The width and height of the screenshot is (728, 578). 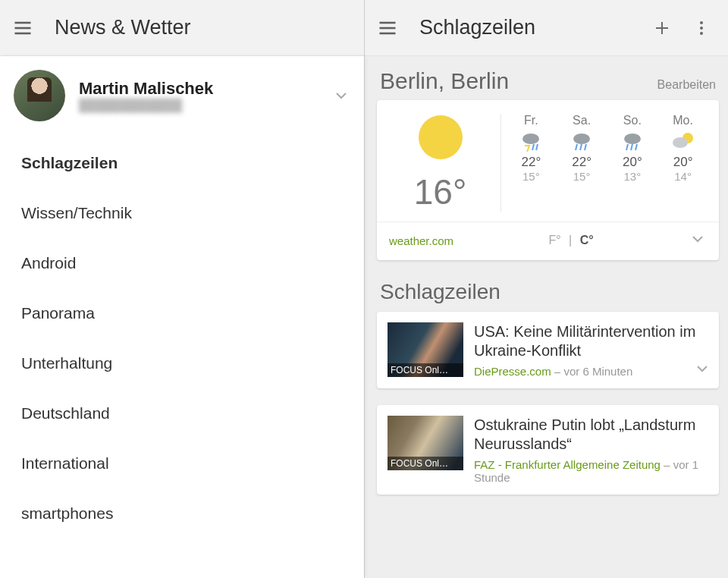 What do you see at coordinates (548, 350) in the screenshot?
I see `news-item: FOCUS Onl… USA: Keine Militärinterventio…` at bounding box center [548, 350].